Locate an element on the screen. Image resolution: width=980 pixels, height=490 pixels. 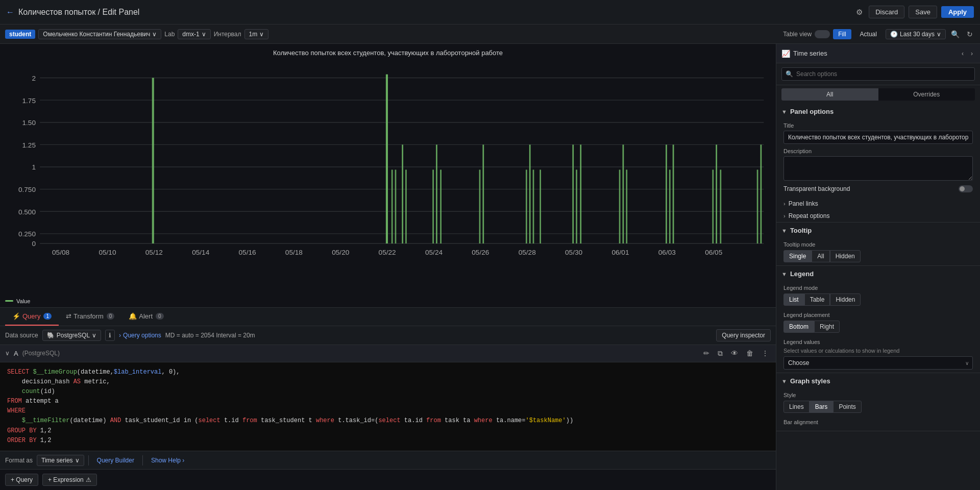
back-button: ← is located at coordinates (10, 12).